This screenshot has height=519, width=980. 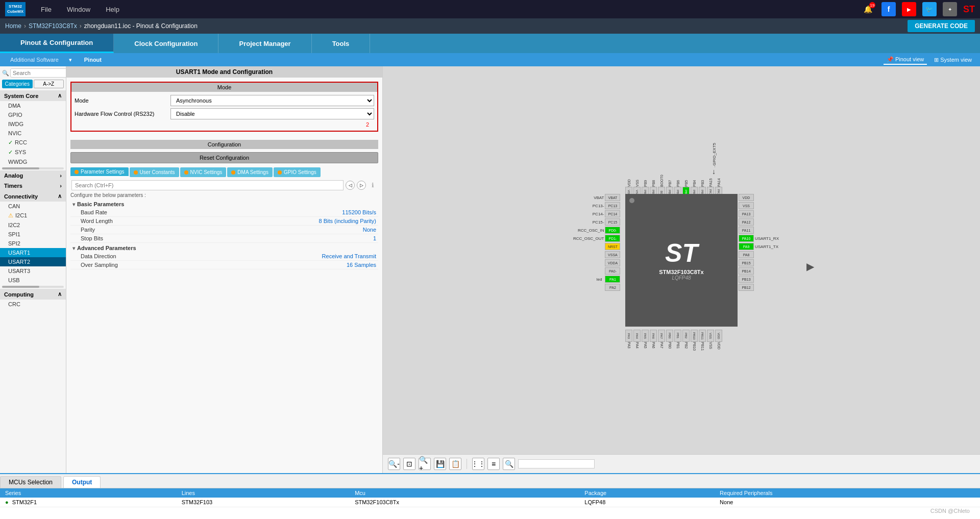 I want to click on sidebar-item-usart3: USART3, so click(x=33, y=271).